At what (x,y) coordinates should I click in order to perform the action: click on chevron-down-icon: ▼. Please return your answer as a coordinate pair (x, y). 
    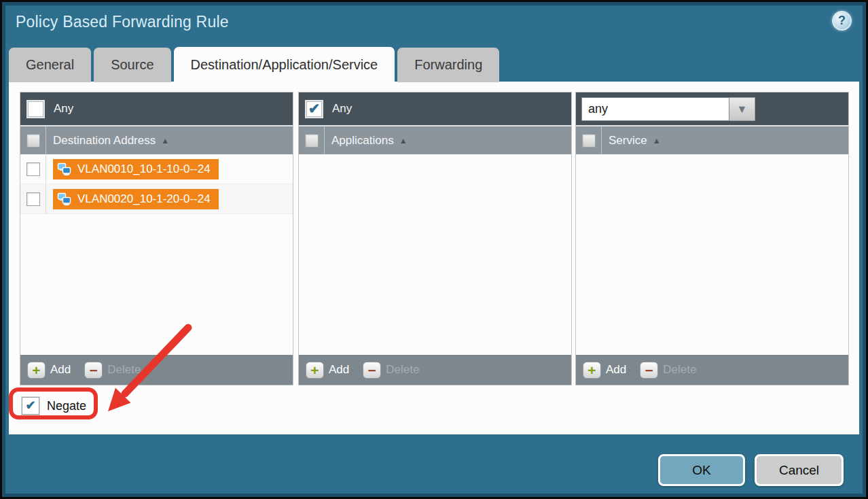
    Looking at the image, I should click on (742, 109).